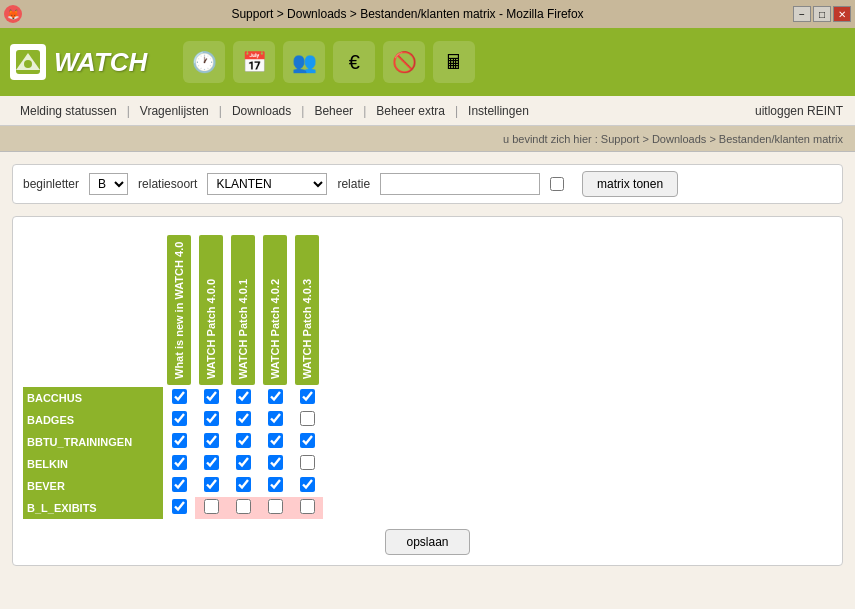 Image resolution: width=855 pixels, height=609 pixels. What do you see at coordinates (254, 62) in the screenshot?
I see `calendar-nav-button: 📅` at bounding box center [254, 62].